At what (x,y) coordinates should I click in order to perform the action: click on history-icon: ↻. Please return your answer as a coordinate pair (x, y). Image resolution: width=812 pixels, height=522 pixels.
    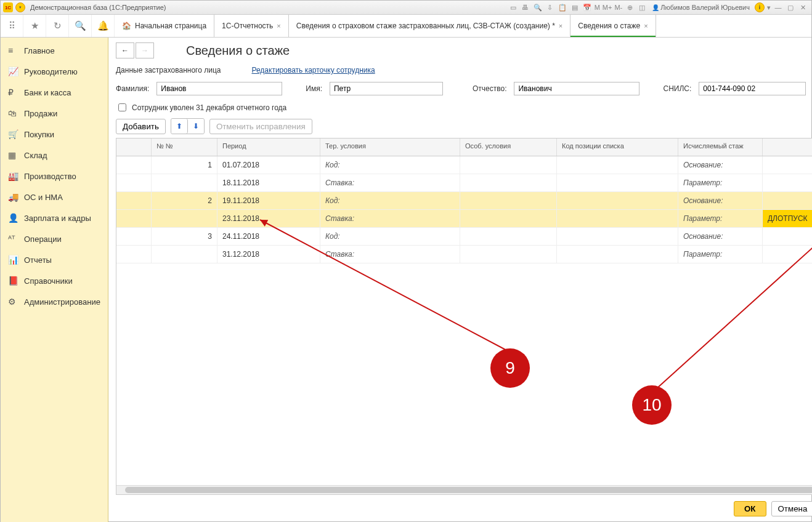
    Looking at the image, I should click on (58, 26).